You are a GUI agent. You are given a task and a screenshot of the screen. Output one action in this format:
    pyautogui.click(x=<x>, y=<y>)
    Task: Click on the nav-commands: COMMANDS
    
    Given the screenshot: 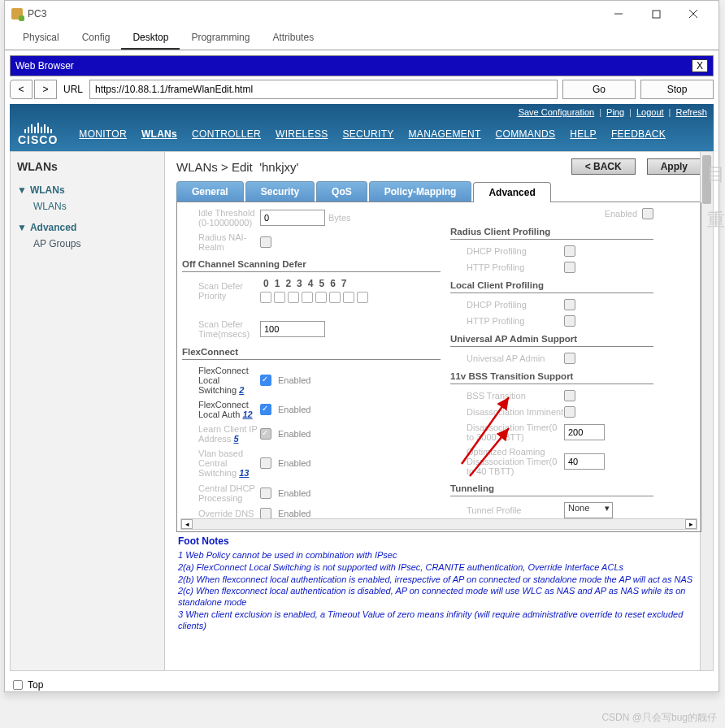 What is the action you would take?
    pyautogui.click(x=526, y=134)
    